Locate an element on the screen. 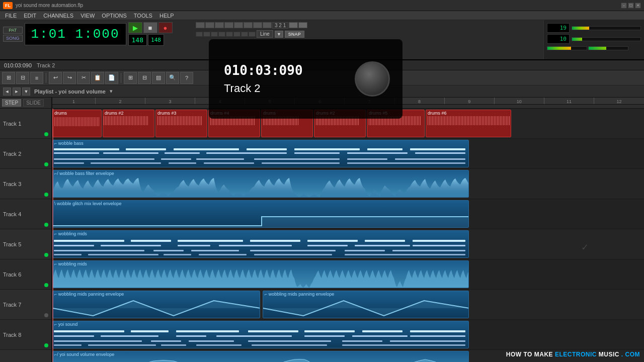 This screenshot has width=644, height=362. tool-piano: ⊟ is located at coordinates (144, 78).